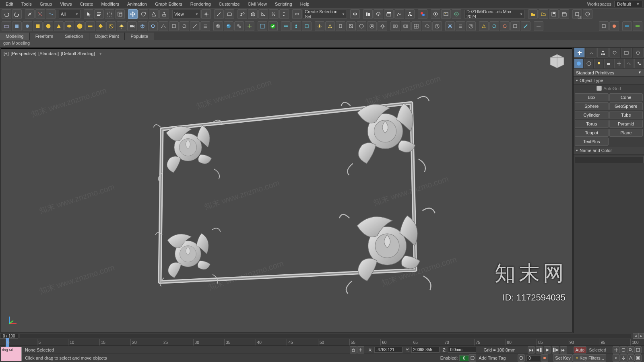 This screenshot has width=644, height=362. I want to click on angle-snap-button, so click(263, 14).